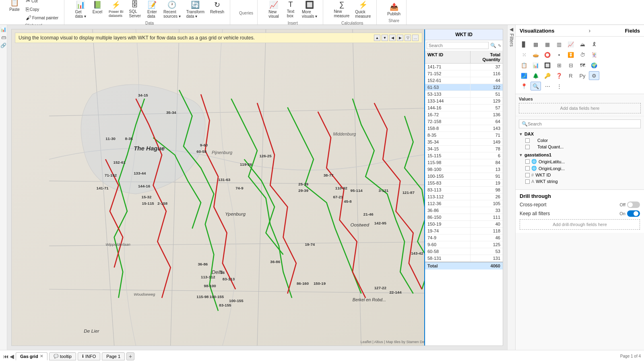 This screenshot has height=362, width=644. I want to click on wkt-row: 15-1156, so click(464, 156).